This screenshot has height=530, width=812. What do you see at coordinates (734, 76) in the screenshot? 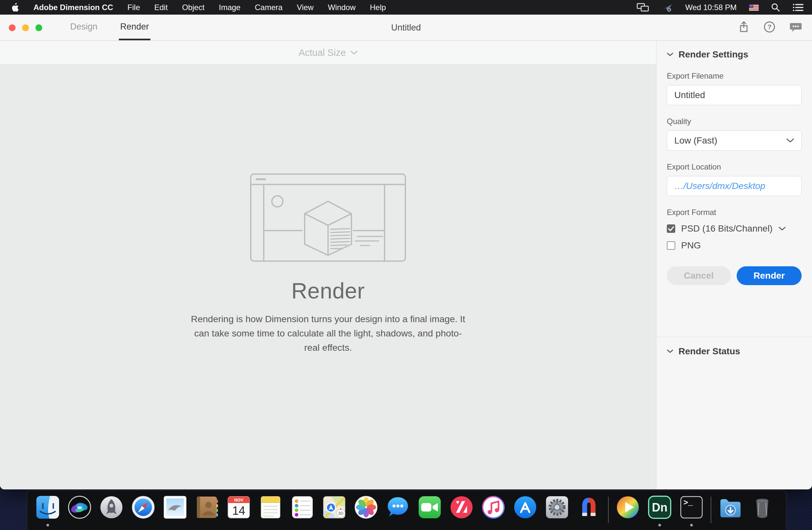
I see `export-filename-label: Export Filename` at bounding box center [734, 76].